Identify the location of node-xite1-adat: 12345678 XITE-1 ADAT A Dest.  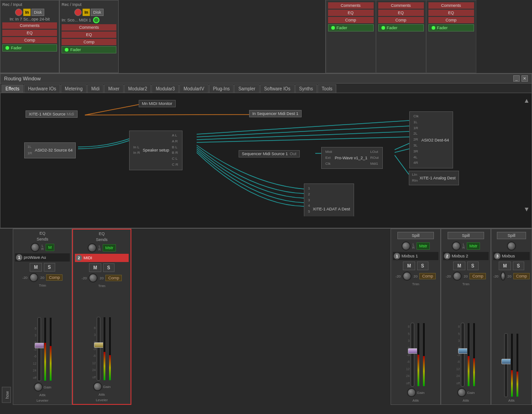
(329, 200).